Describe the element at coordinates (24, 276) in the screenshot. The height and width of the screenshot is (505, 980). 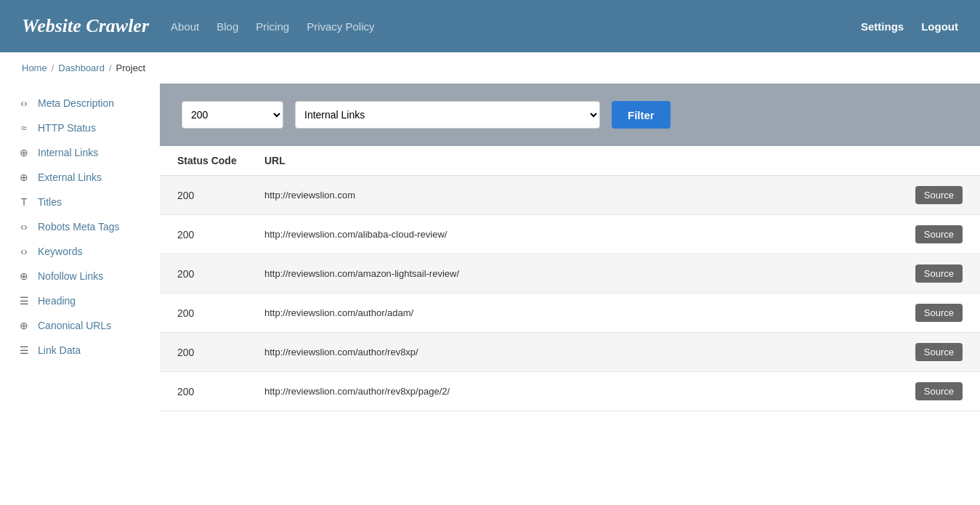
I see `nofollow-links-icon: ⊕` at that location.